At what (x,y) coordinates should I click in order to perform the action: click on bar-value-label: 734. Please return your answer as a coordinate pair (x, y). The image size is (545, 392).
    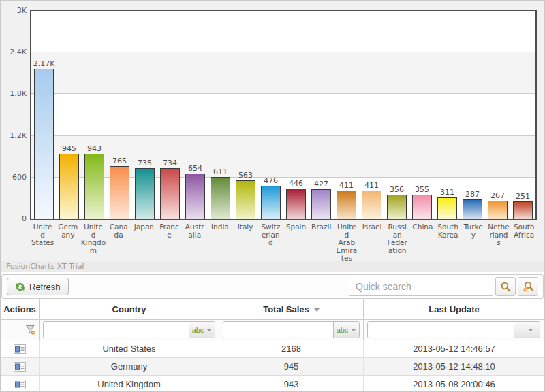
    Looking at the image, I should click on (170, 163).